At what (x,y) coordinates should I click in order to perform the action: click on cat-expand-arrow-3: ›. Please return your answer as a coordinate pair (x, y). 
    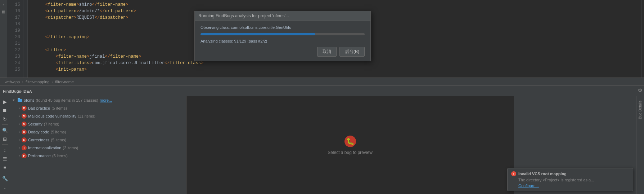
    Looking at the image, I should click on (19, 132).